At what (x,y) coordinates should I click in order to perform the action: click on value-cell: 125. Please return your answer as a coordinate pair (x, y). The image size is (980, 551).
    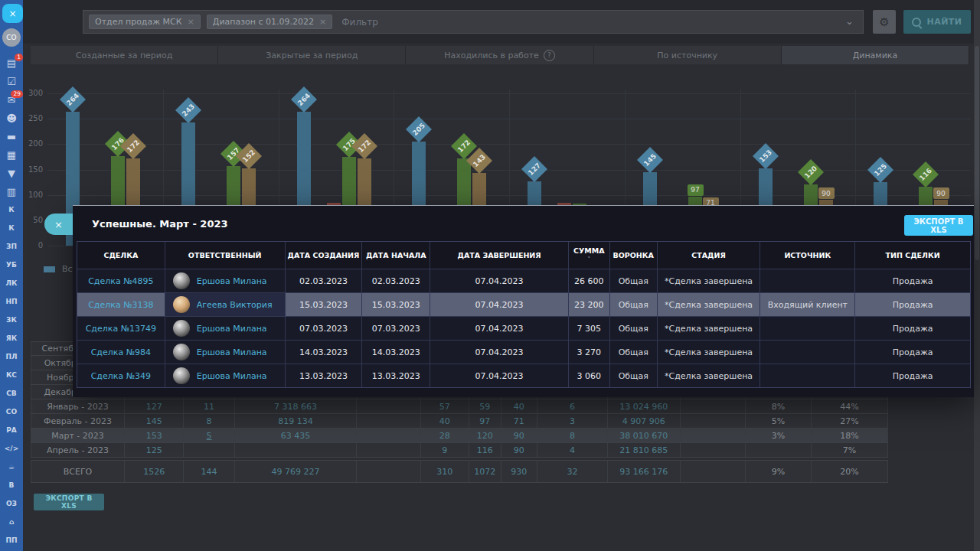
    Looking at the image, I should click on (155, 450).